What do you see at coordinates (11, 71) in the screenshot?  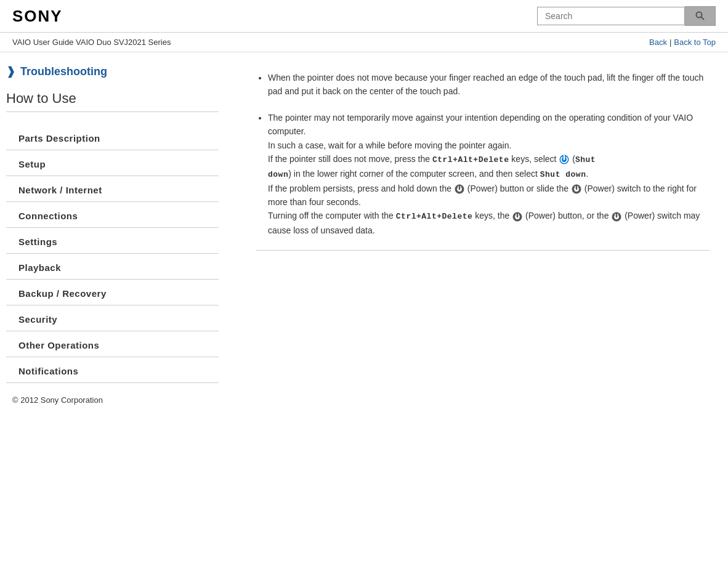 I see `troubleshooting-arrow-icon: ❱` at bounding box center [11, 71].